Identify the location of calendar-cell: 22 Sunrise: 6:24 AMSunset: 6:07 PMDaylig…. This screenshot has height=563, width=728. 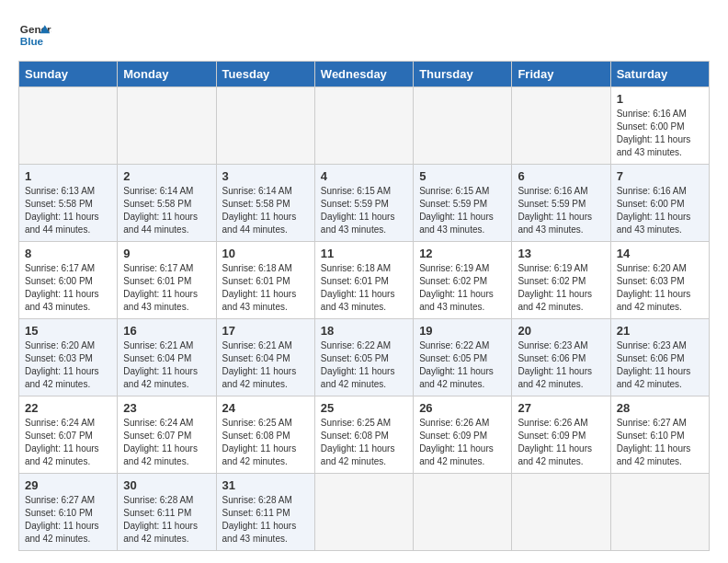
(68, 435).